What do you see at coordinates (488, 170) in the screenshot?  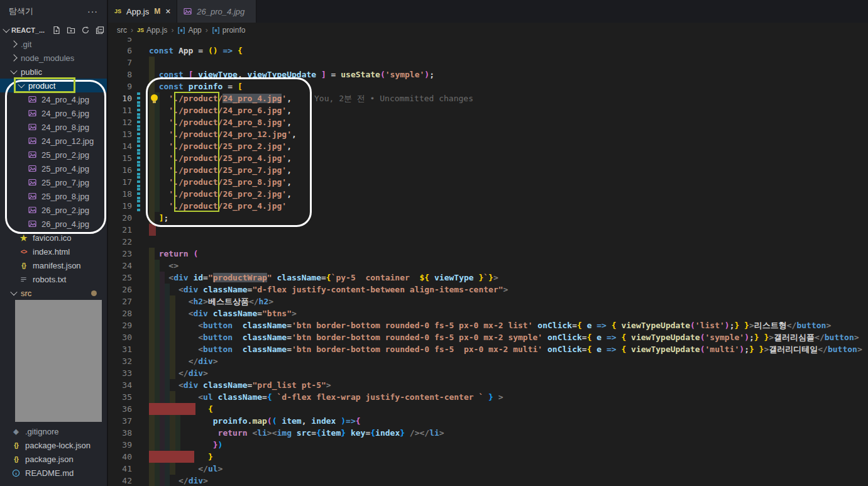 I see `code-line-16: 16 './product/25_pro_7.jpg',` at bounding box center [488, 170].